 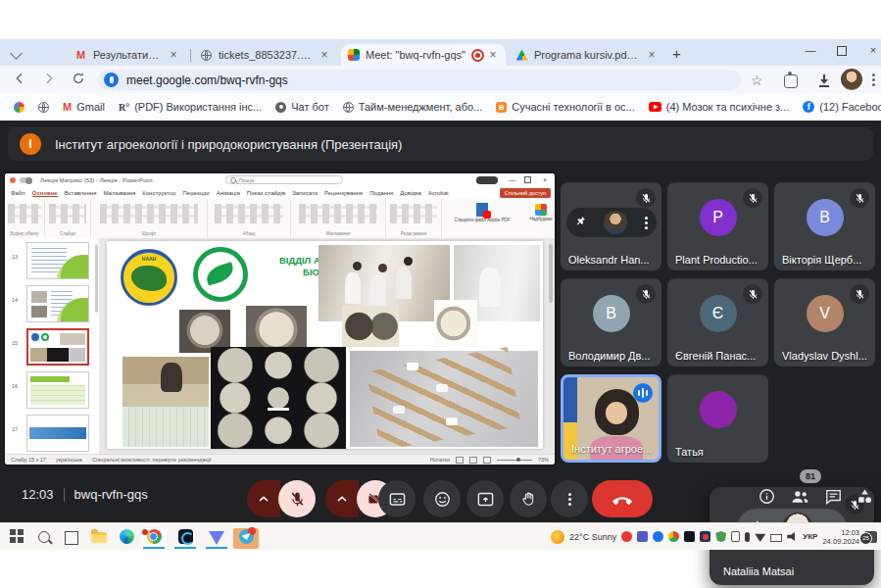 What do you see at coordinates (842, 107) in the screenshot?
I see `bookmark-facebook: f(12) Facebook Live | Fac...` at bounding box center [842, 107].